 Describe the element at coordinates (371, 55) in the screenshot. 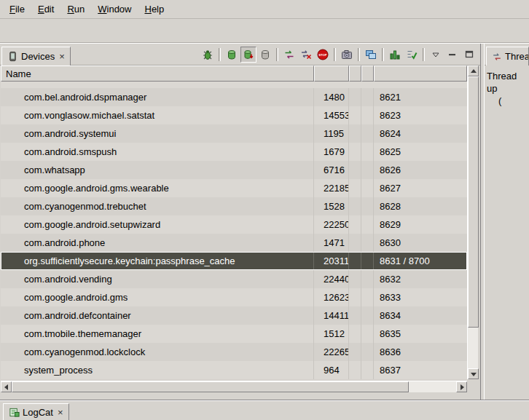

I see `view-hierarchy-icon` at that location.